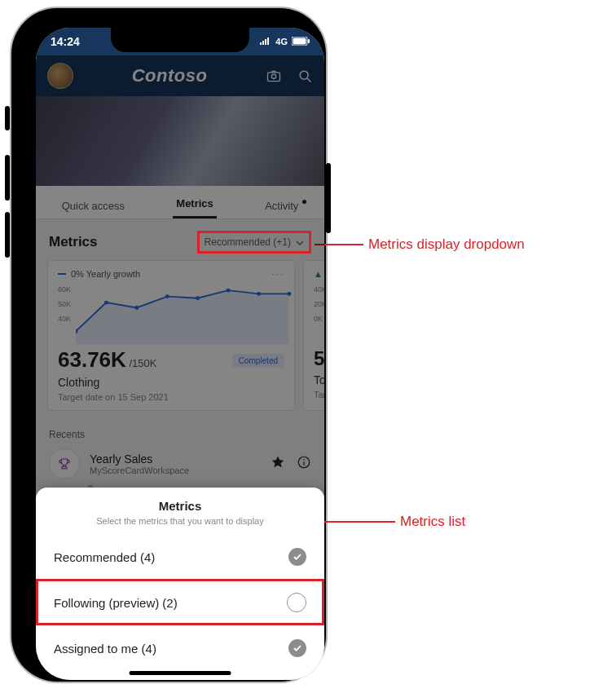  Describe the element at coordinates (297, 603) in the screenshot. I see `check-off-icon` at that location.